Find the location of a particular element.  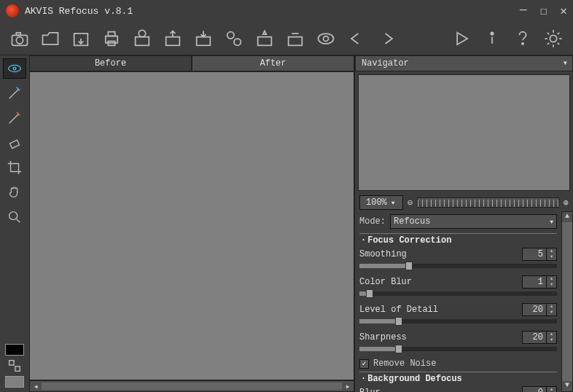

scroll-right-icon: ▸ is located at coordinates (348, 386).